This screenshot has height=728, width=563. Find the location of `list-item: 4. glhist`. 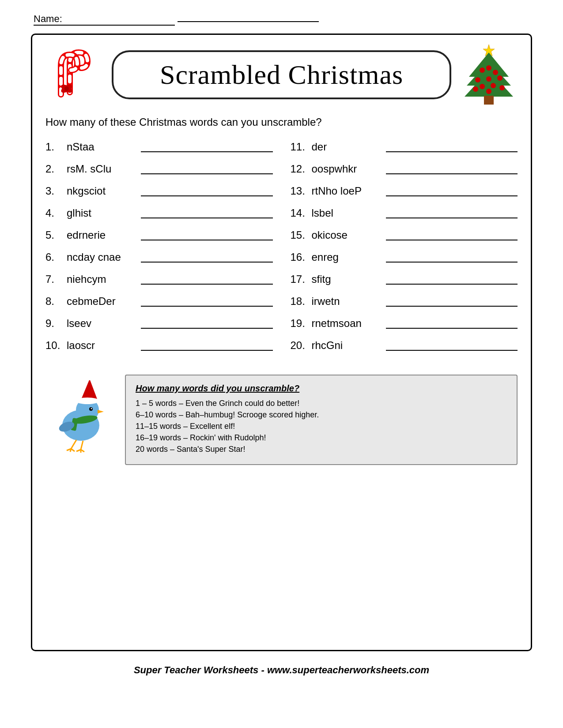

list-item: 4. glhist is located at coordinates (159, 213).